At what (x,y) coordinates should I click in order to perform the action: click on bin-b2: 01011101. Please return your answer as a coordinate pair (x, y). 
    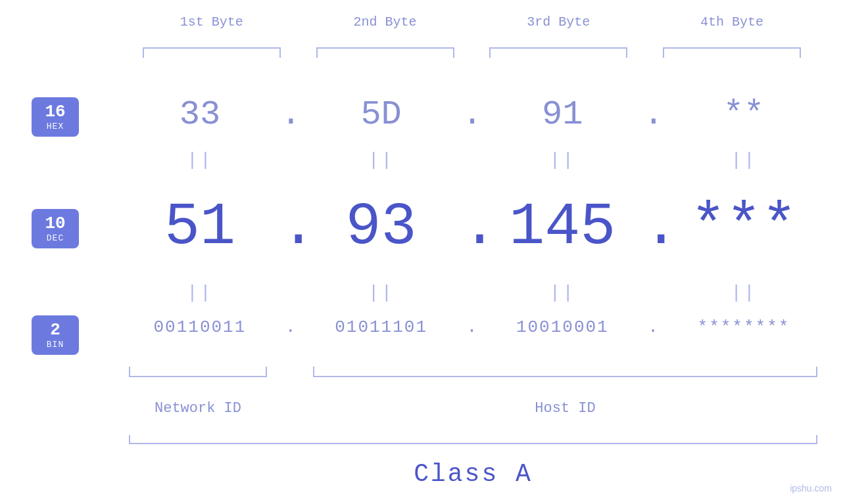
    Looking at the image, I should click on (381, 327).